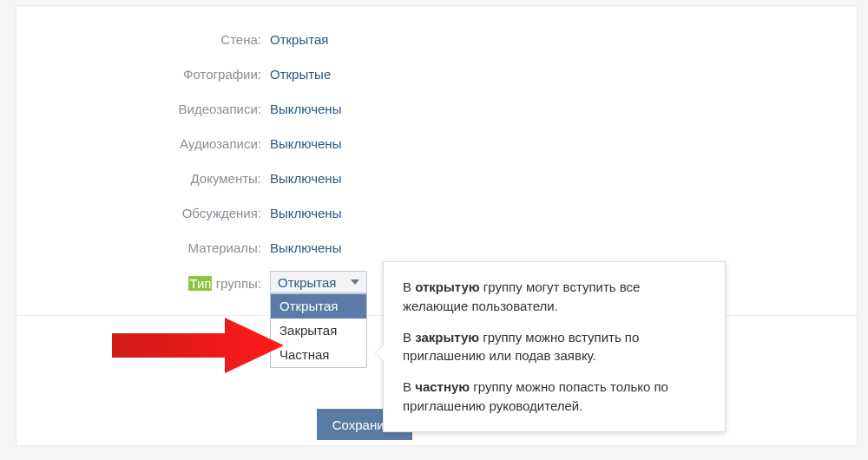 This screenshot has width=868, height=460. What do you see at coordinates (306, 179) in the screenshot?
I see `value-documents: Выключены` at bounding box center [306, 179].